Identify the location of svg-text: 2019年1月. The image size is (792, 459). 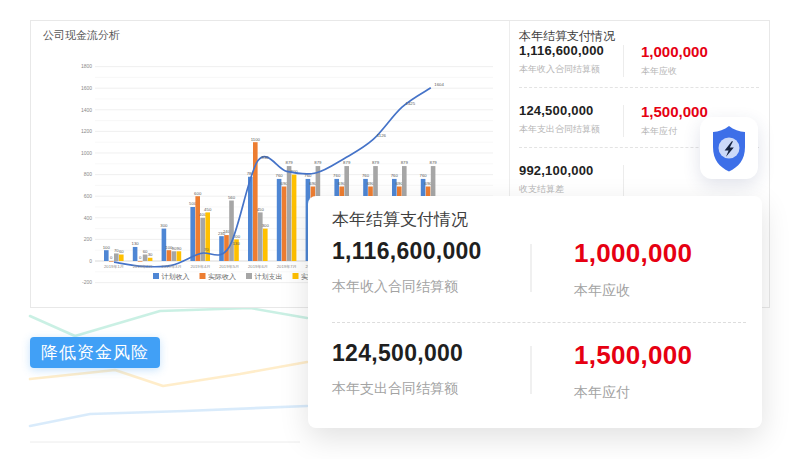
(114, 266).